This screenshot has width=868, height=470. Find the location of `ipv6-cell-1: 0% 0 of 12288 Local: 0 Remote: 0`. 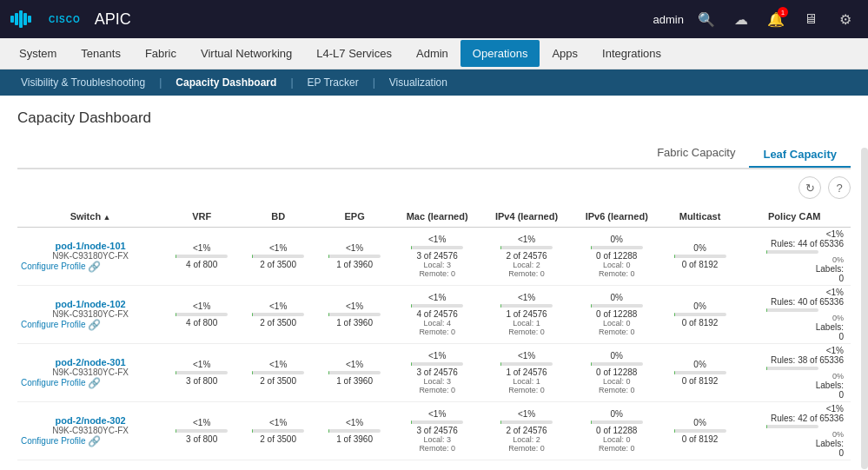

ipv6-cell-1: 0% 0 of 12288 Local: 0 Remote: 0 is located at coordinates (617, 314).